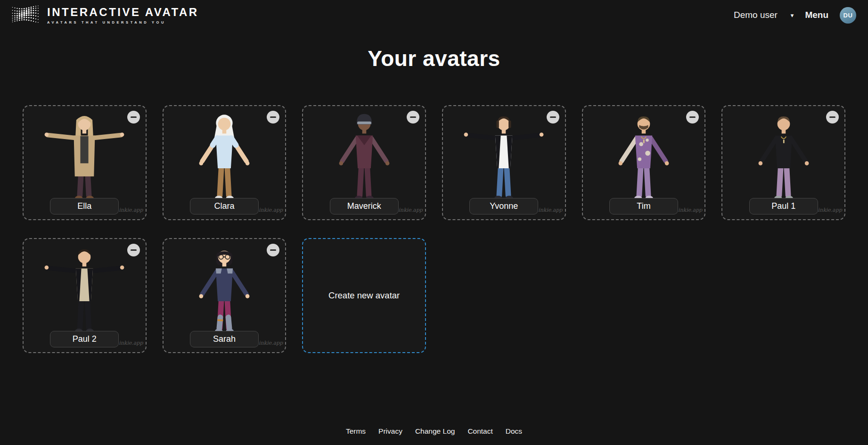  I want to click on page-title: Your avatars, so click(434, 58).